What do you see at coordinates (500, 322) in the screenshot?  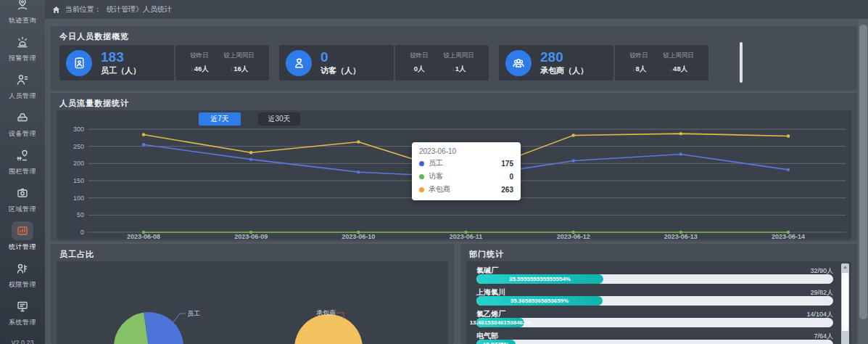 I see `dept-percent: 13.461538461538462%` at bounding box center [500, 322].